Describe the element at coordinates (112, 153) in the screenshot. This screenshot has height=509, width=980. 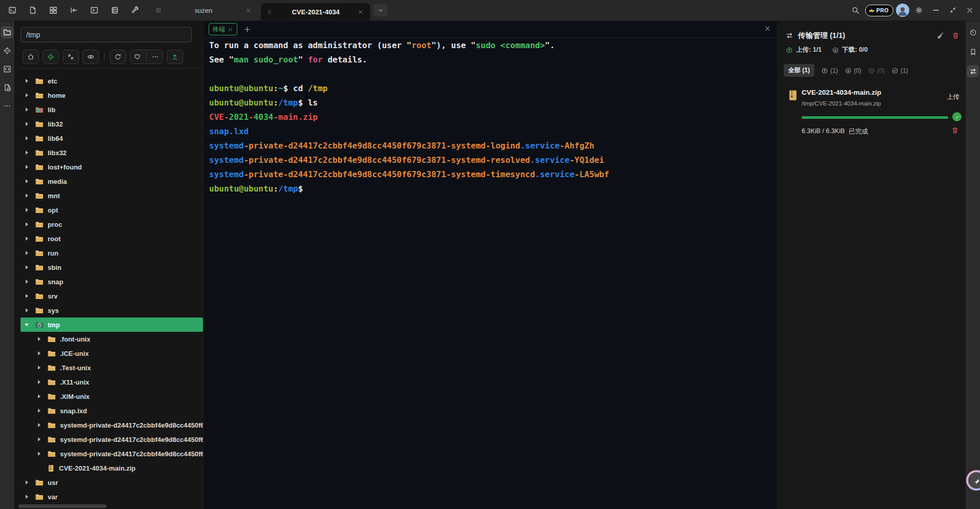
I see `tree-row-libx32: libx32` at that location.